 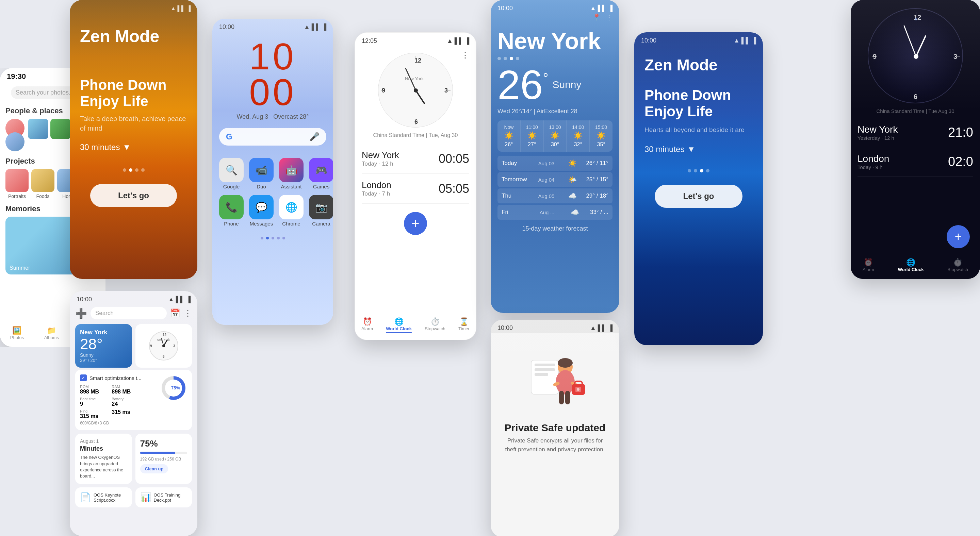 What do you see at coordinates (134, 195) in the screenshot?
I see `lets-go-button: Let's go` at bounding box center [134, 195].